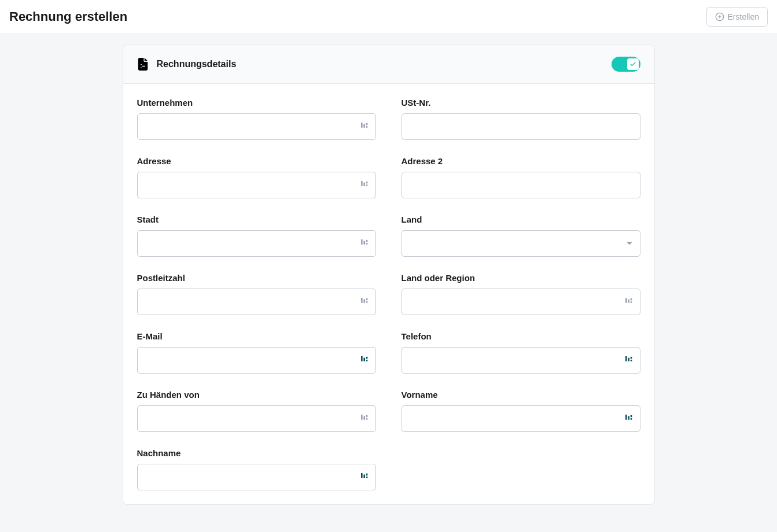  What do you see at coordinates (521, 278) in the screenshot?
I see `label-region: Land oder Region` at bounding box center [521, 278].